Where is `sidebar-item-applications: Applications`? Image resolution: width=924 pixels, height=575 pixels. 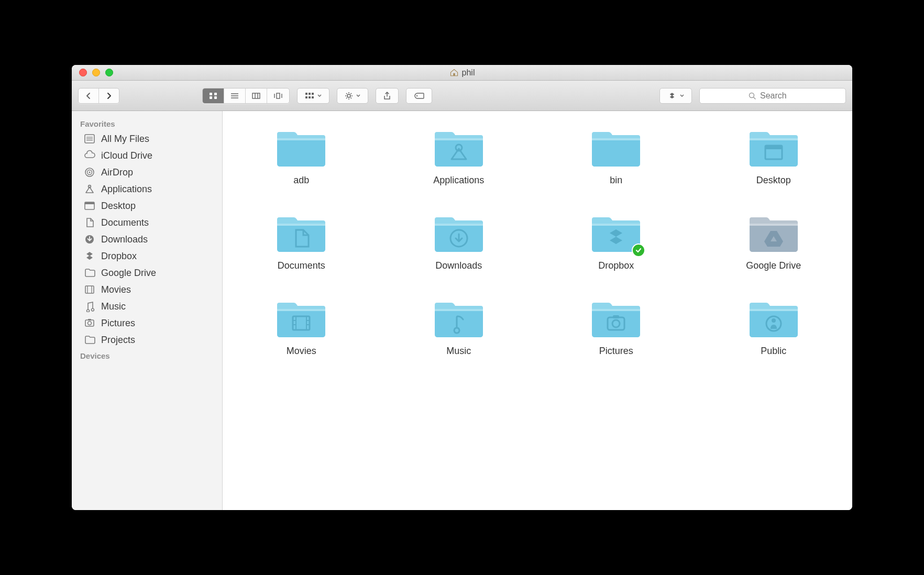
sidebar-item-applications: Applications is located at coordinates (147, 189).